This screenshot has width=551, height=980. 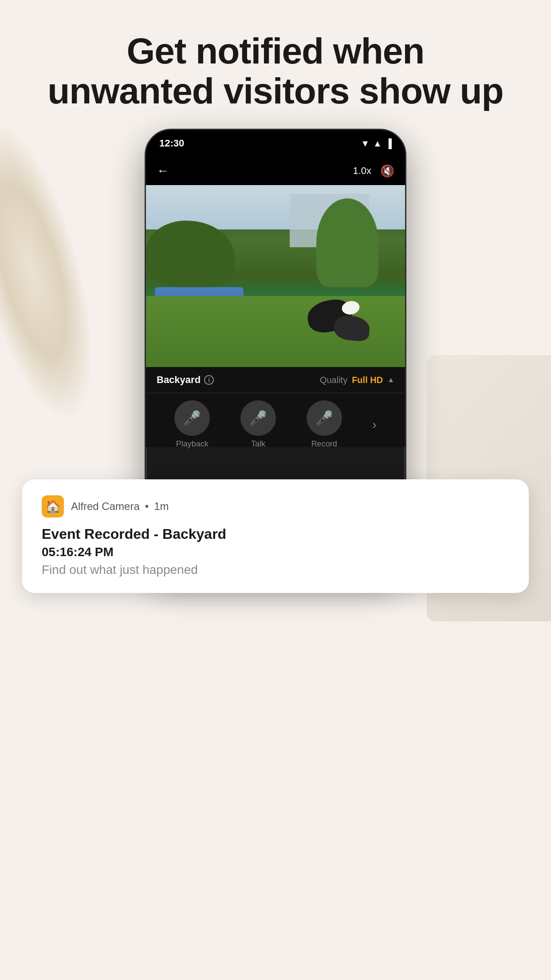 I want to click on playback-circle: 🎤, so click(x=192, y=418).